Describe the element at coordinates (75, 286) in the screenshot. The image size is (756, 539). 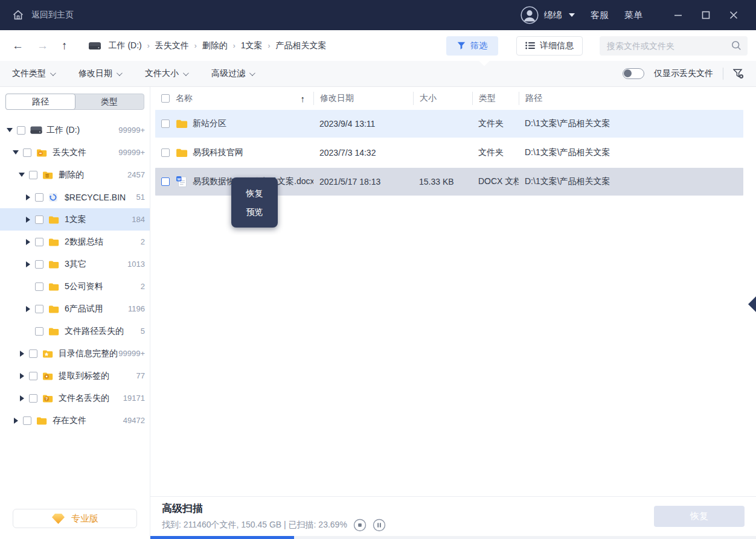
I see `tree-item-folder5: 5公司资料 2` at that location.